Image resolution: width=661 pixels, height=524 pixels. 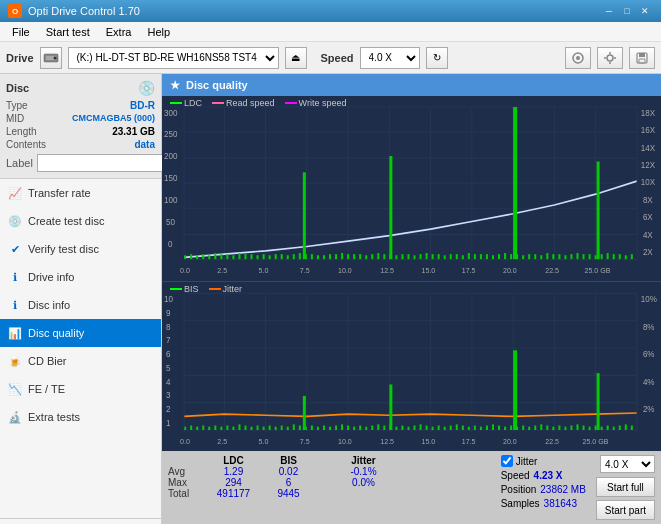 What do you see at coordinates (80, 118) in the screenshot?
I see `disc-mid-row: MID CMCMAGBA5 (000)` at bounding box center [80, 118].